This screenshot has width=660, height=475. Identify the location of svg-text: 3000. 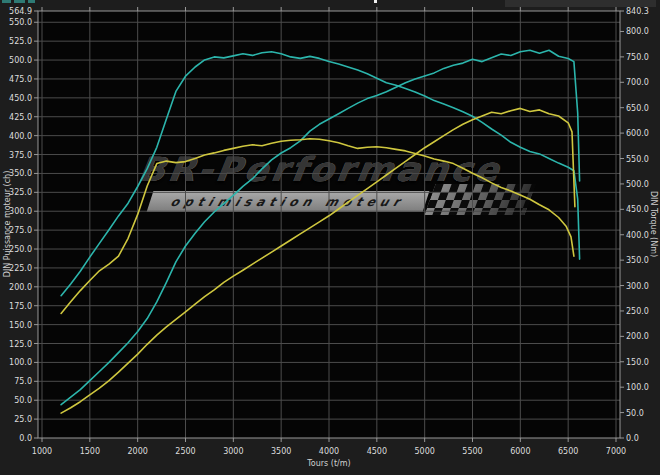
(233, 452).